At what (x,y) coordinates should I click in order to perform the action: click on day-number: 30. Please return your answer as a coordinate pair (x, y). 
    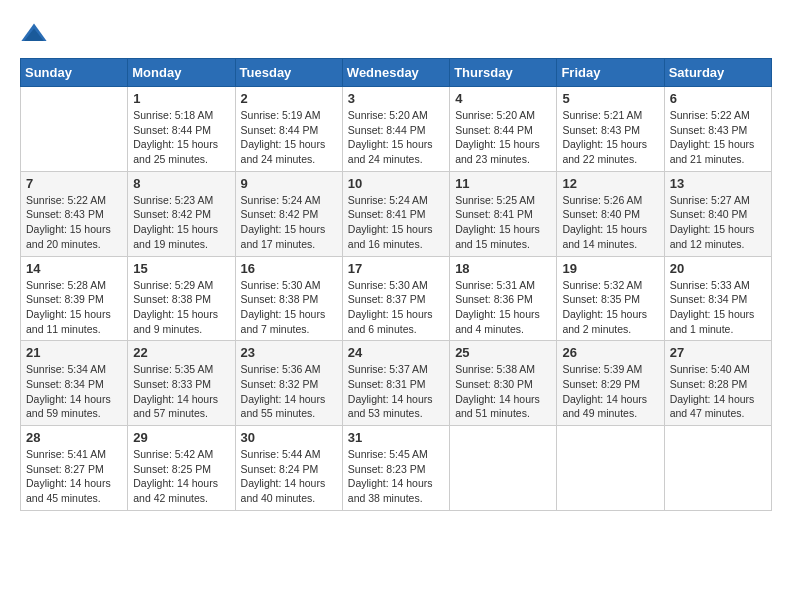
    Looking at the image, I should click on (289, 438).